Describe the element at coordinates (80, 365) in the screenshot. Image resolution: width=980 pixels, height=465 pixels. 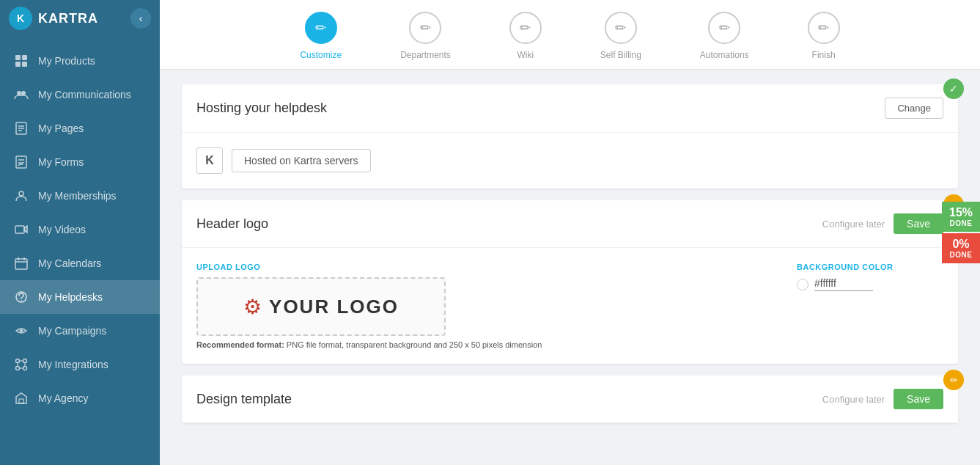
I see `sidebar-item-integrations: My Integrations` at that location.